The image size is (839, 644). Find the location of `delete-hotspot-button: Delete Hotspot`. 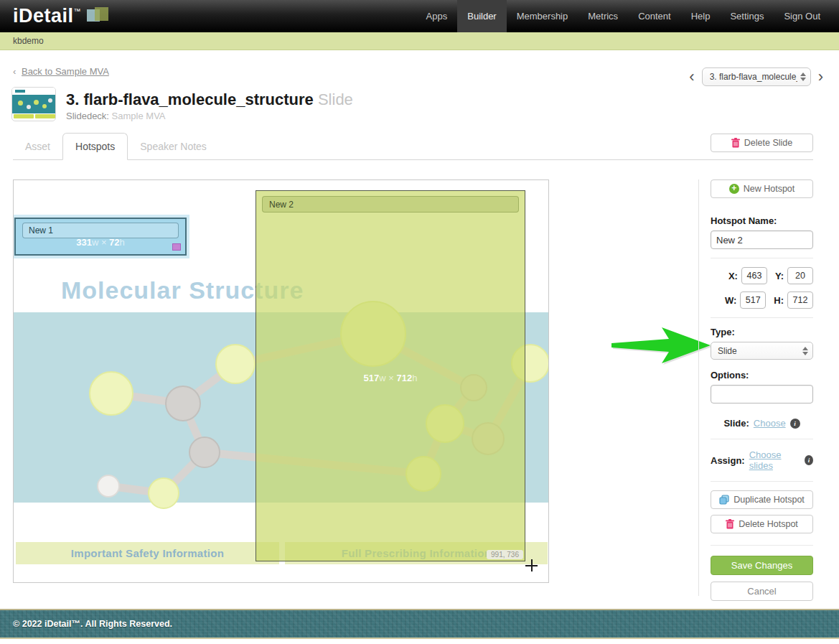

delete-hotspot-button: Delete Hotspot is located at coordinates (762, 524).